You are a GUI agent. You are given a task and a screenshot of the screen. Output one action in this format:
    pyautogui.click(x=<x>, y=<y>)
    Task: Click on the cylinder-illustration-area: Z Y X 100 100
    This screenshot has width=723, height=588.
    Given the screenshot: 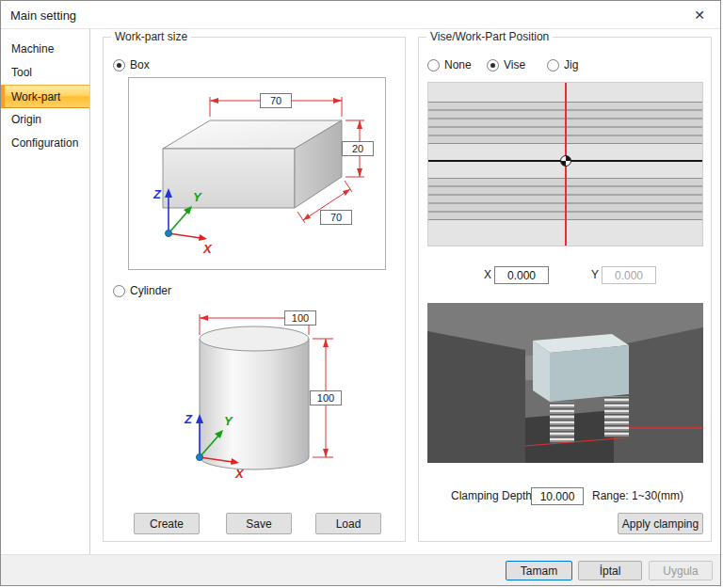 What is the action you would take?
    pyautogui.click(x=273, y=403)
    